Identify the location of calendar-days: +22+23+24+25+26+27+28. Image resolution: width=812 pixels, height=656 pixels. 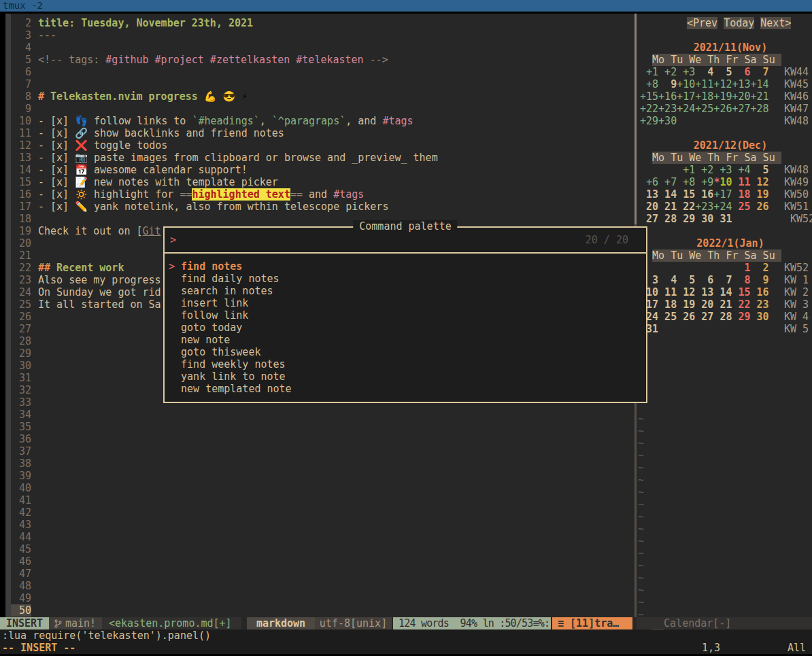
(705, 109).